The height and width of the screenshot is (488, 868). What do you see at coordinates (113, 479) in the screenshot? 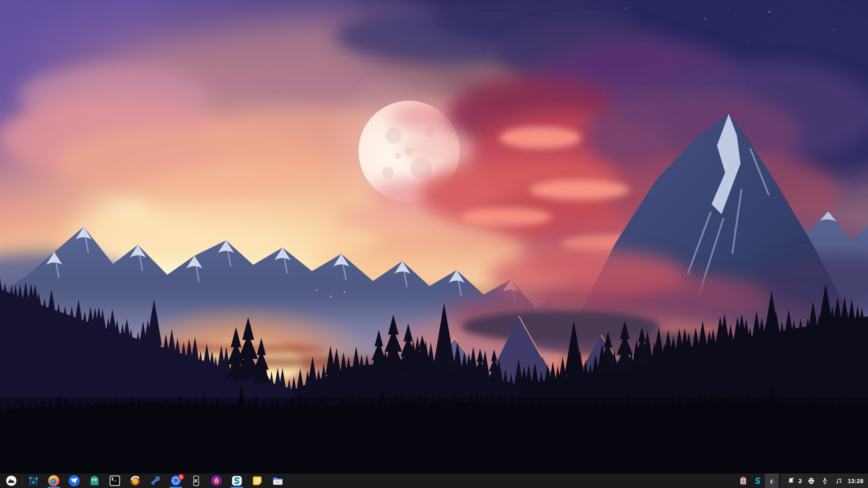
I see `terminal-prompt-glyph: $_` at bounding box center [113, 479].